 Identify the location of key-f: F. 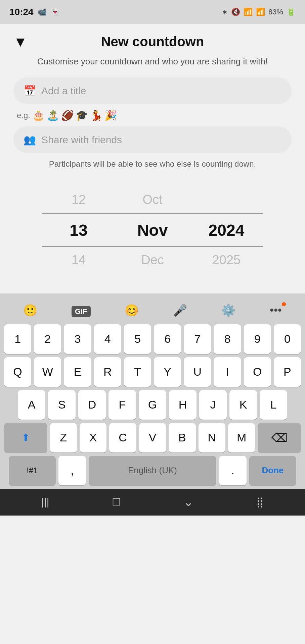
(122, 405).